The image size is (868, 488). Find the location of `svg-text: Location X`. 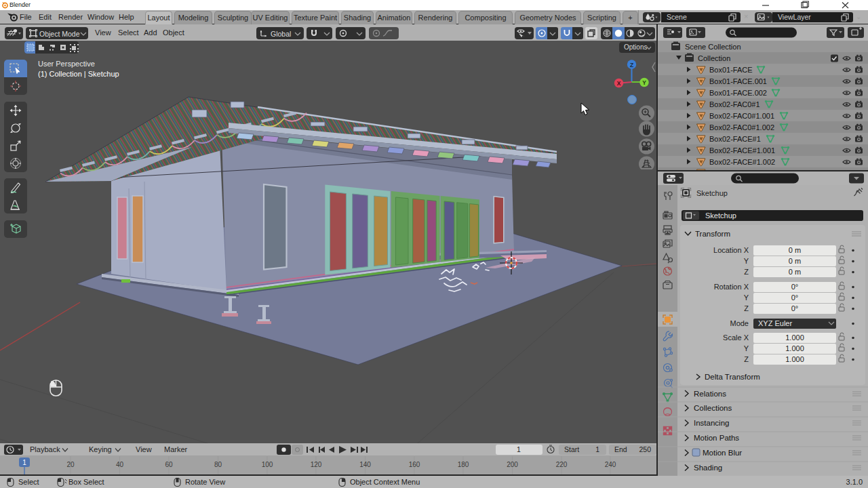

svg-text: Location X is located at coordinates (731, 250).